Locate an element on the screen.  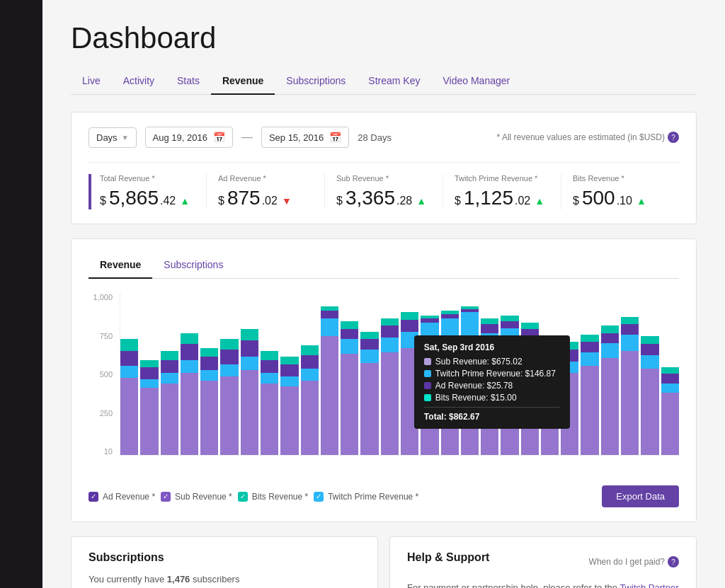
period-select: Days ▼ is located at coordinates (113, 137).